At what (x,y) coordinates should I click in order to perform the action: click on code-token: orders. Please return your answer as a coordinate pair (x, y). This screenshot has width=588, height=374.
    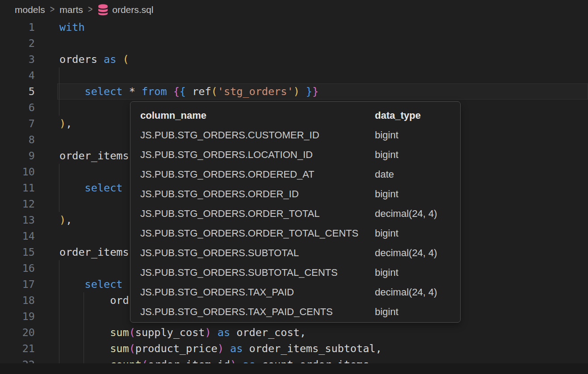
    Looking at the image, I should click on (81, 59).